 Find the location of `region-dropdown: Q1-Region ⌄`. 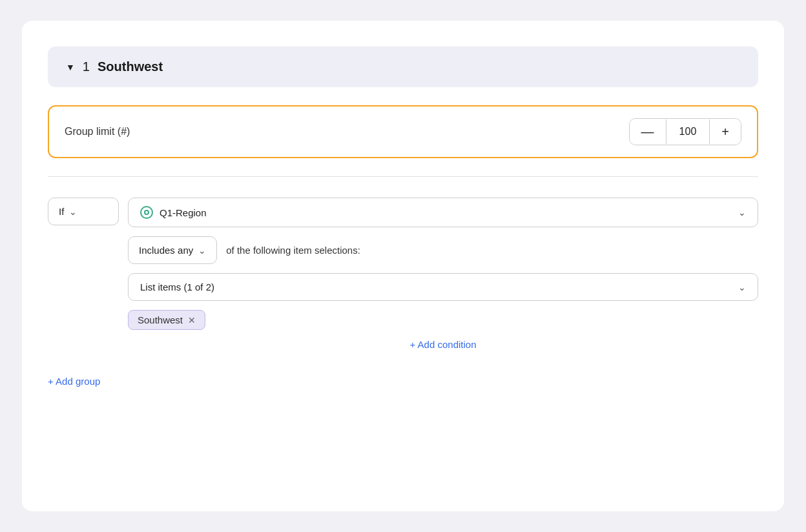

region-dropdown: Q1-Region ⌄ is located at coordinates (443, 212).